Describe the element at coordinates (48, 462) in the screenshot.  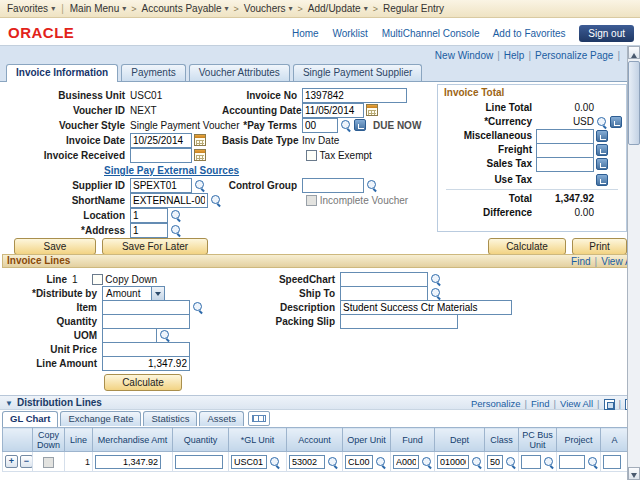
I see `grid-copy-down-checkbox` at that location.